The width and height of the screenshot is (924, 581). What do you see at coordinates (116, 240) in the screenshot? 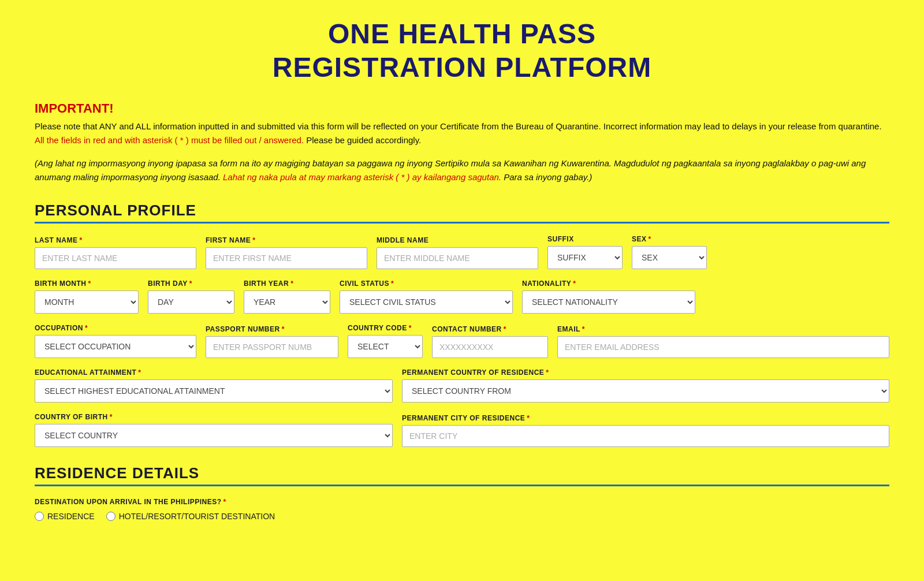
I see `last-name-label: LAST NAME*` at bounding box center [116, 240].